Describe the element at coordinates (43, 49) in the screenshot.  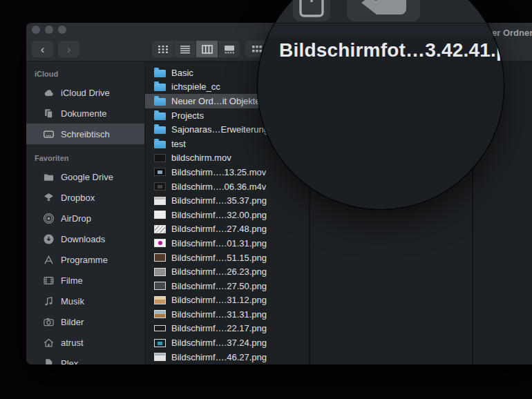
I see `back-button: ‹` at that location.